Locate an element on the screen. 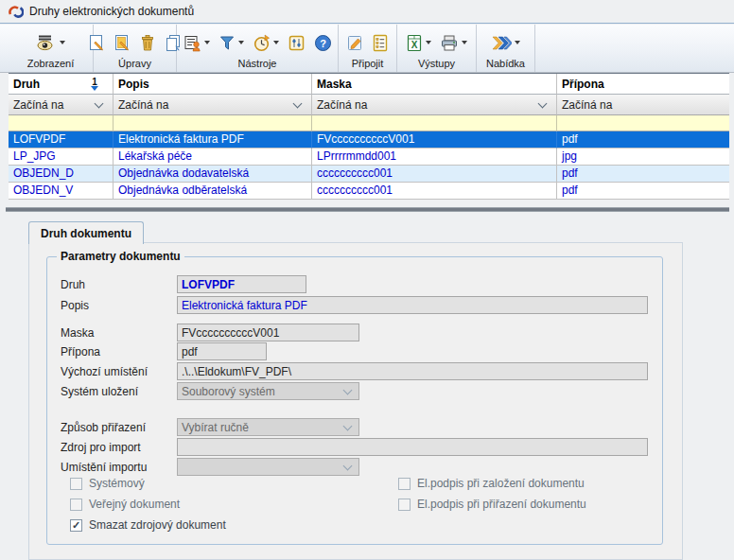 This screenshot has width=734, height=560. cell-popis: Objednávka odběratelská is located at coordinates (213, 191).